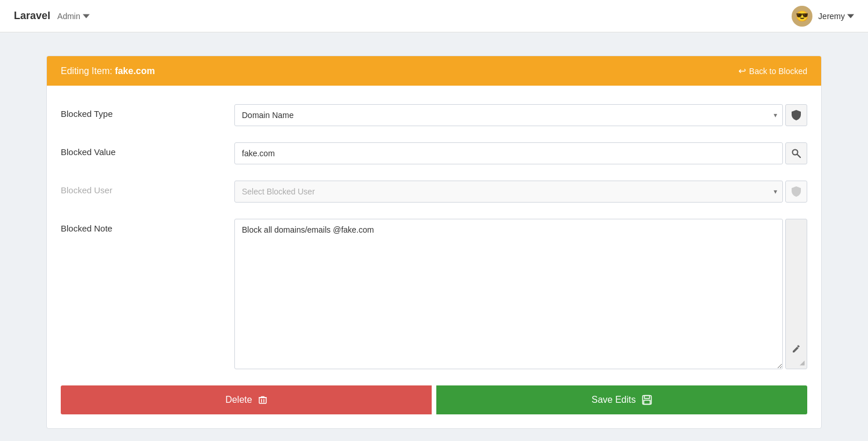 The width and height of the screenshot is (868, 441). Describe the element at coordinates (434, 16) in the screenshot. I see `navbar: Laravel Admin 😎 Jeremy` at that location.